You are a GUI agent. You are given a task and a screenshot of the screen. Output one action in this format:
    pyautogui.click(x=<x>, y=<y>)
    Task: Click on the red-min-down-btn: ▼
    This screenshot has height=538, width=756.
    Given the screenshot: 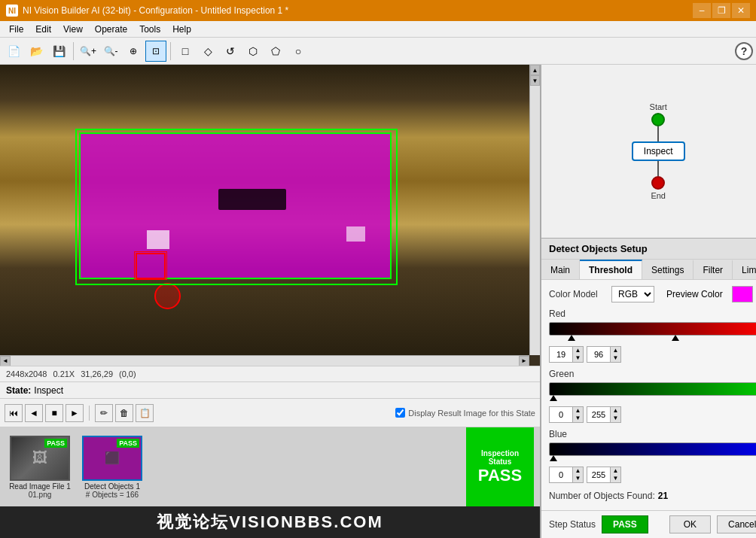 What is the action you would take?
    pyautogui.click(x=578, y=358)
    